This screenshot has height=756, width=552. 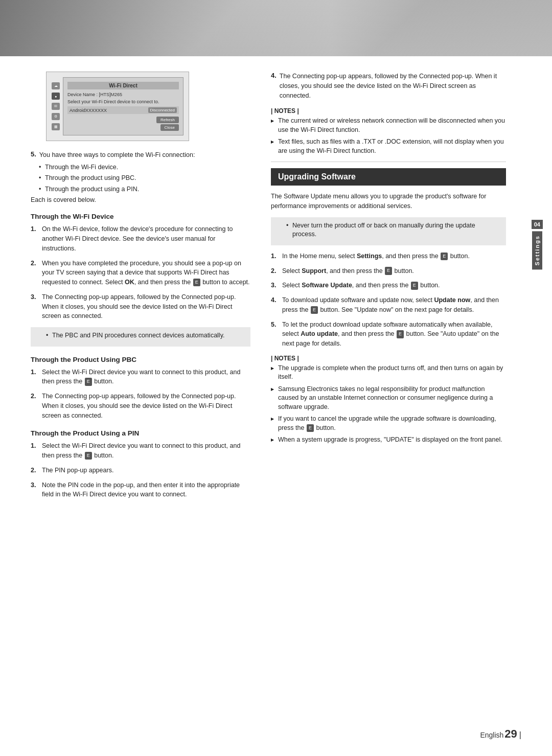 I want to click on notes-label-2: NOTES, so click(x=388, y=358).